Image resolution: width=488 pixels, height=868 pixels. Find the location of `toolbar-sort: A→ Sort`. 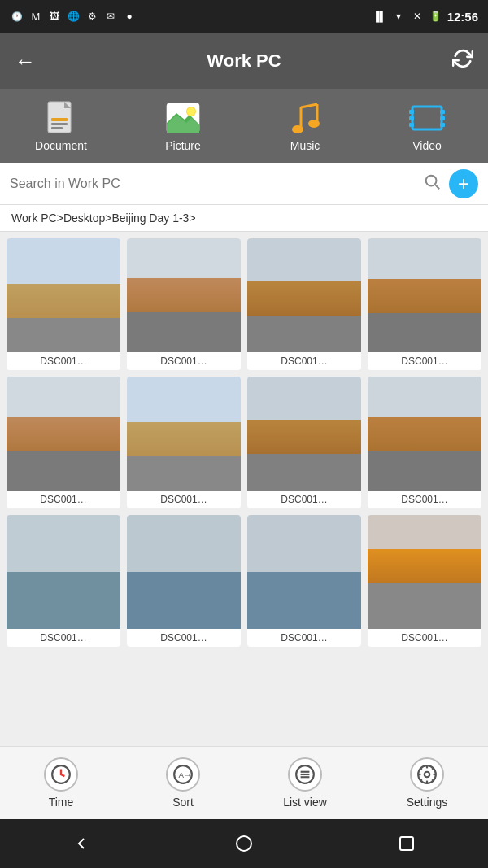

toolbar-sort: A→ Sort is located at coordinates (183, 783).